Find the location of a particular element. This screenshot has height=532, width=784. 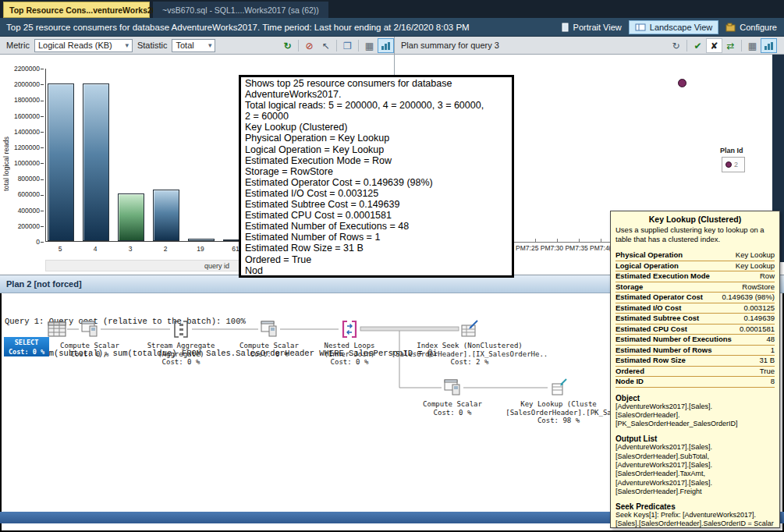

annotation-line: Estimated Subtree Cost = 0.149639 is located at coordinates (376, 204).